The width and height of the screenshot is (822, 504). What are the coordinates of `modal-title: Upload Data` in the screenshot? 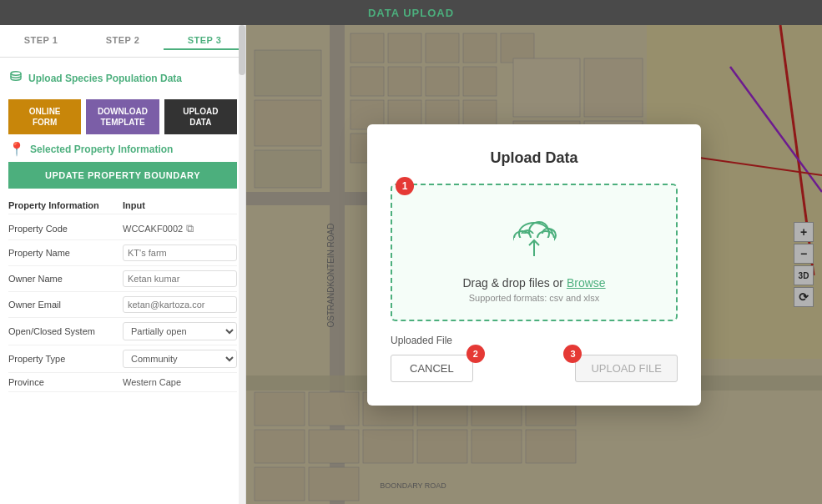 It's located at (534, 159).